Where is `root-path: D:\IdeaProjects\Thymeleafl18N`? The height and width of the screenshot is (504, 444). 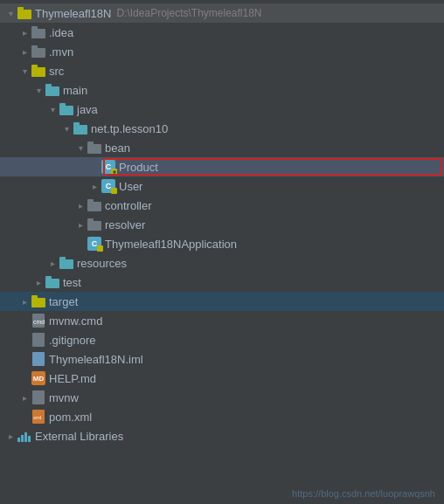 root-path: D:\IdeaProjects\Thymeleafl18N is located at coordinates (189, 13).